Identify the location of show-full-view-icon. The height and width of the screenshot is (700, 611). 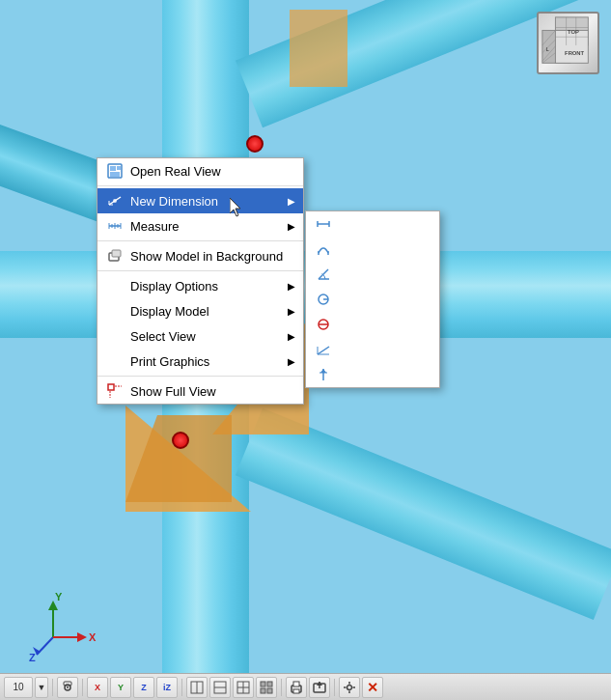
(115, 391).